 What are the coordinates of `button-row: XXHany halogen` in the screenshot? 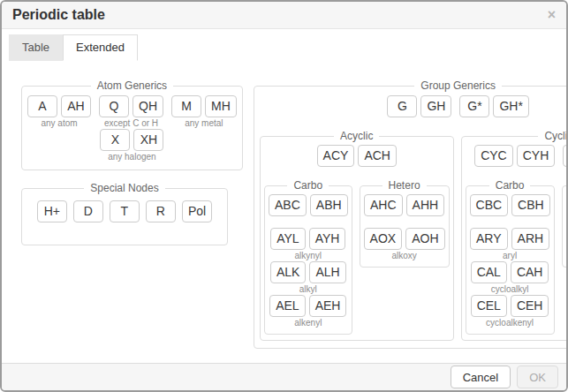 It's located at (132, 146).